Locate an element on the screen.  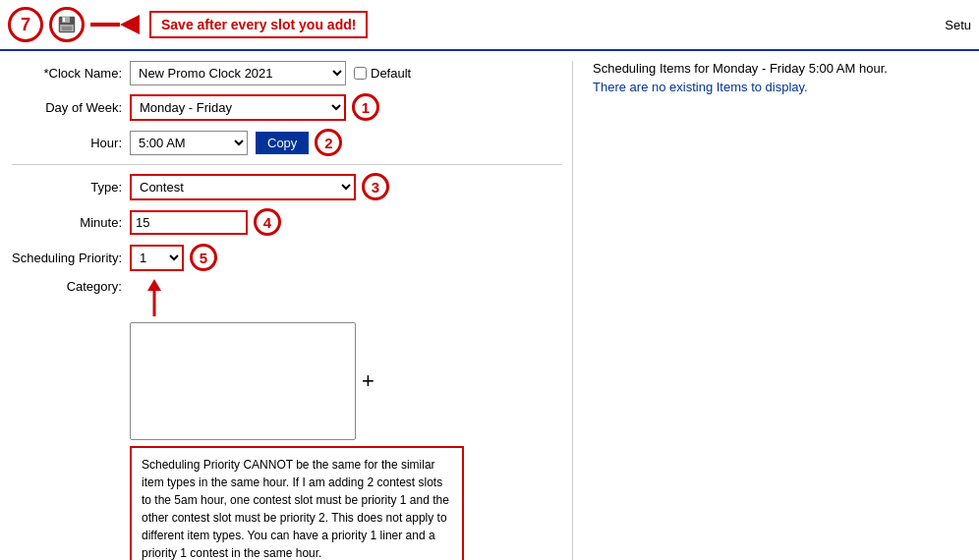
default-checkbox is located at coordinates (360, 73).